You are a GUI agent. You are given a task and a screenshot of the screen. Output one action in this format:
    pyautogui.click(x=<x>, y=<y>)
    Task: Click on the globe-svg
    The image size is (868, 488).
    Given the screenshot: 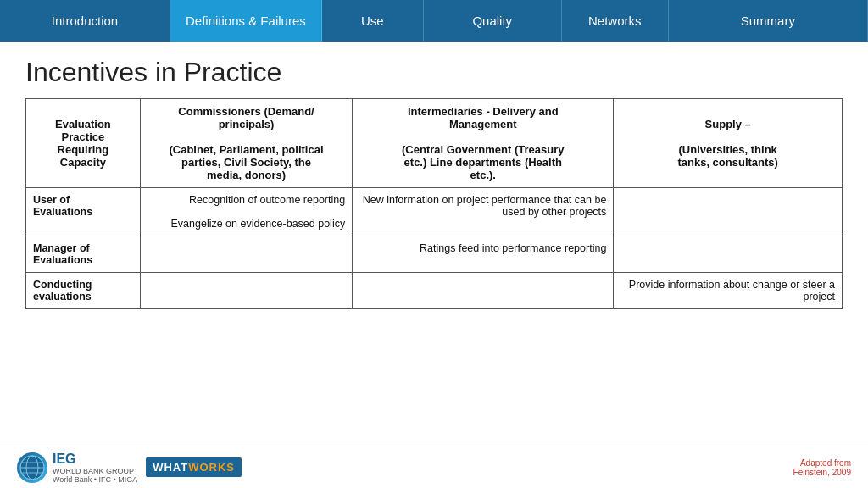 What is the action you would take?
    pyautogui.click(x=32, y=468)
    